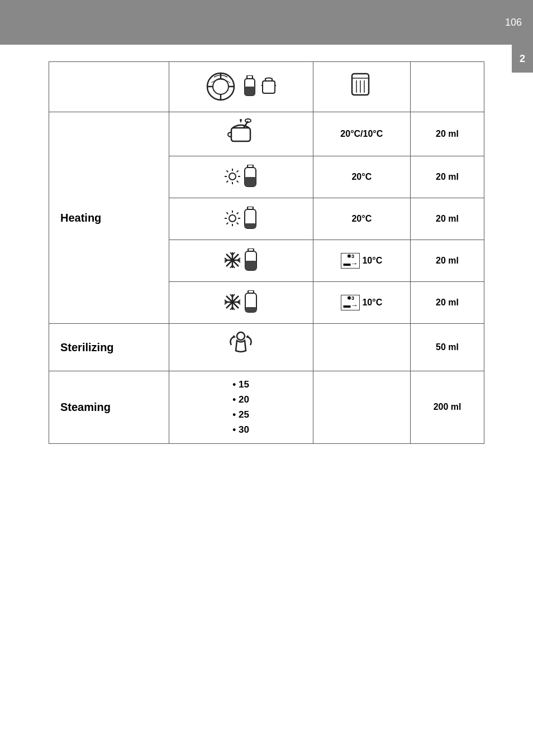 The width and height of the screenshot is (533, 756). I want to click on bottle-half-2-icon, so click(251, 302).